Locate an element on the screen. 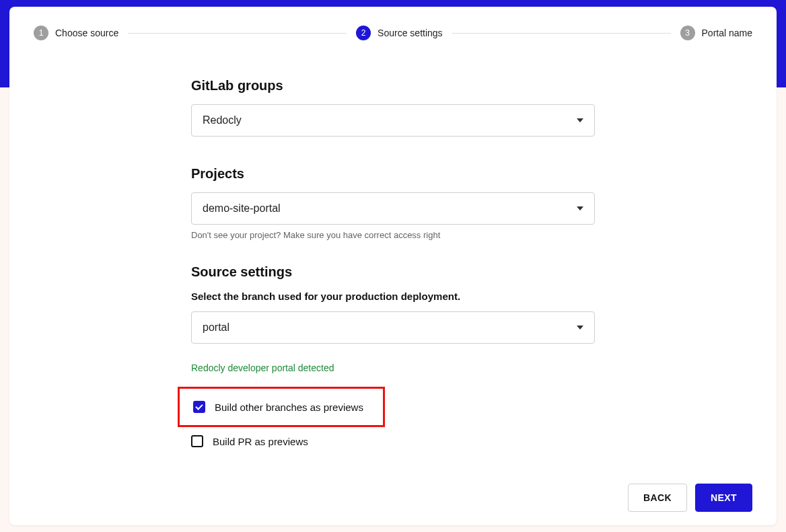 This screenshot has height=532, width=786. stepper: 1 Choose source 2 Source settings 3 Port… is located at coordinates (393, 33).